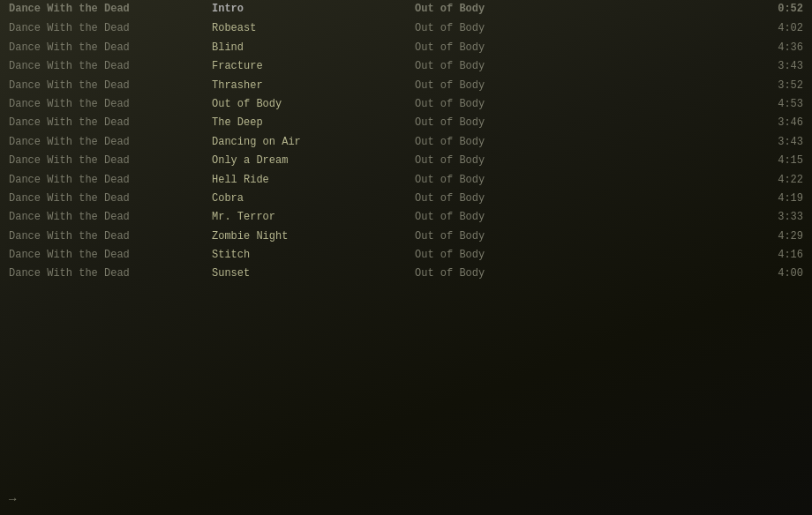 This screenshot has height=515, width=812. I want to click on header-duration: 0:52, so click(710, 9).